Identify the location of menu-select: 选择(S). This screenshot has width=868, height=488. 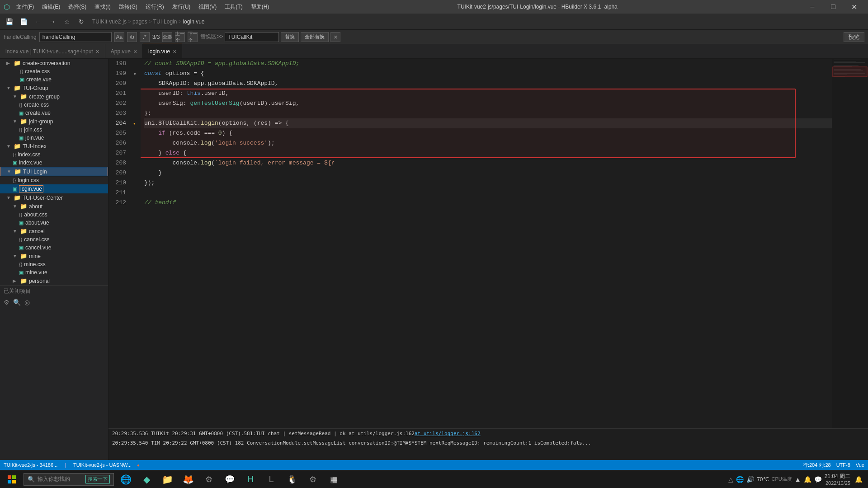
(77, 7).